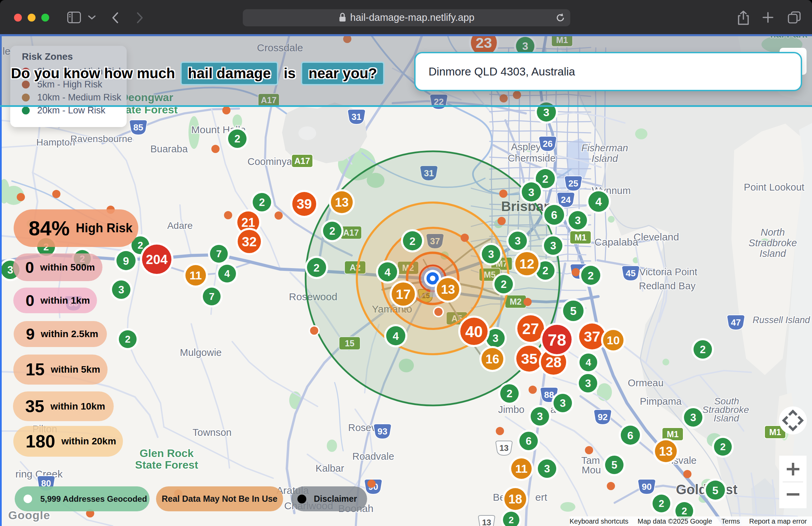 The image size is (812, 526). What do you see at coordinates (167, 465) in the screenshot?
I see `svg-text: State Forest` at bounding box center [167, 465].